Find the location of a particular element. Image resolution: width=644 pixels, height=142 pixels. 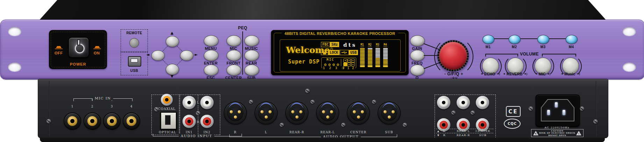

xlr-output-rear-l is located at coordinates (328, 113).